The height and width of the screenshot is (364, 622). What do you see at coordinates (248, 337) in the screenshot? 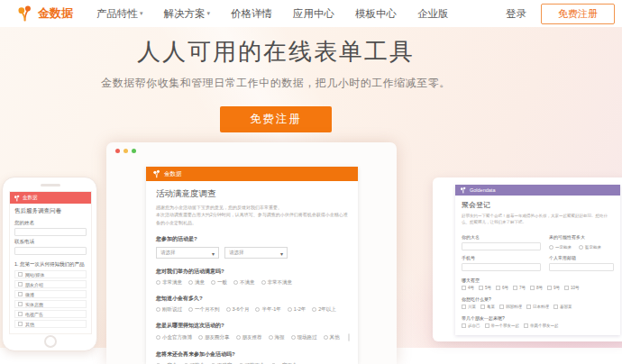
I see `radio-options: 小金官方微博朋友圈分享朋友推荐海报现场路过其他` at bounding box center [248, 337].